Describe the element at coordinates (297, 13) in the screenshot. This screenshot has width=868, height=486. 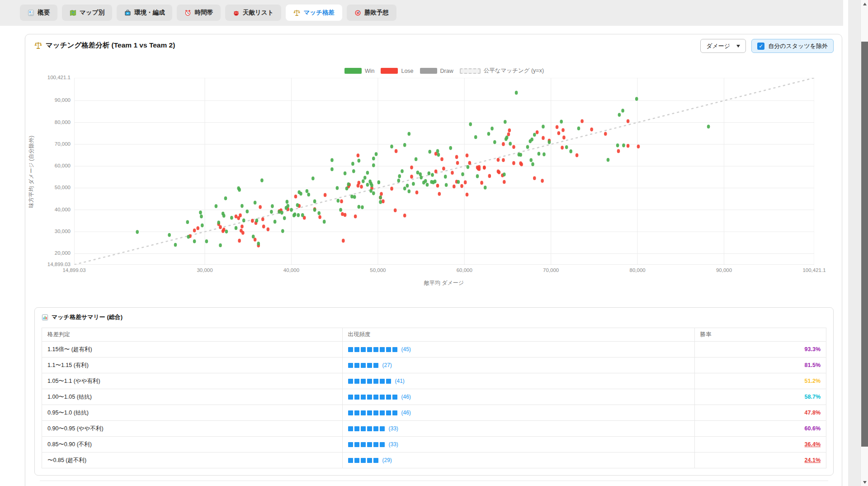
I see `scale-icon` at that location.